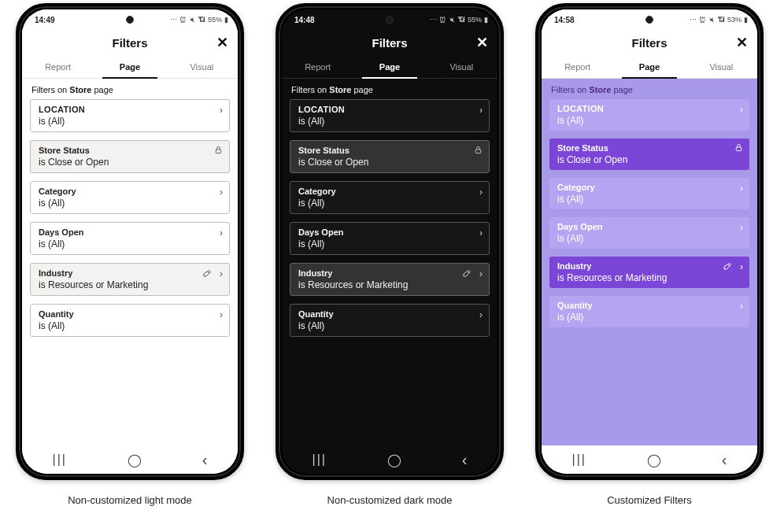  I want to click on status-time: 14:49, so click(45, 20).